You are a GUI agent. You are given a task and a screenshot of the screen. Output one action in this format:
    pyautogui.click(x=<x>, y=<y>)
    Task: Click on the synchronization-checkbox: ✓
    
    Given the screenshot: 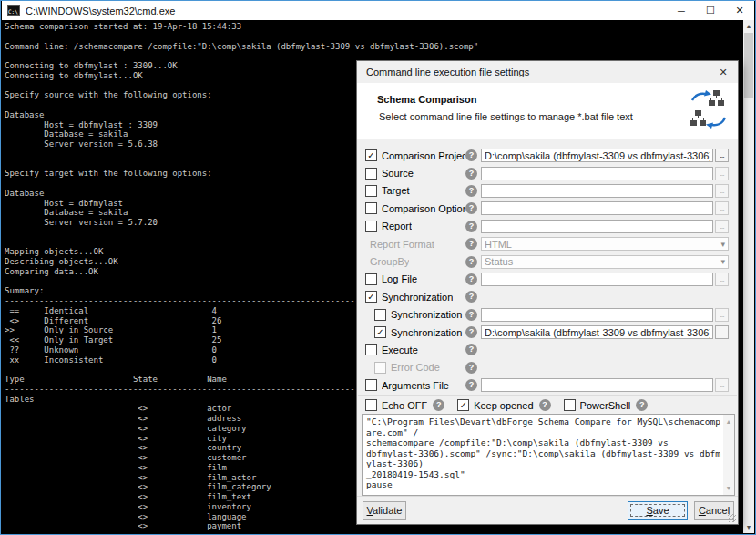 What is the action you would take?
    pyautogui.click(x=372, y=297)
    